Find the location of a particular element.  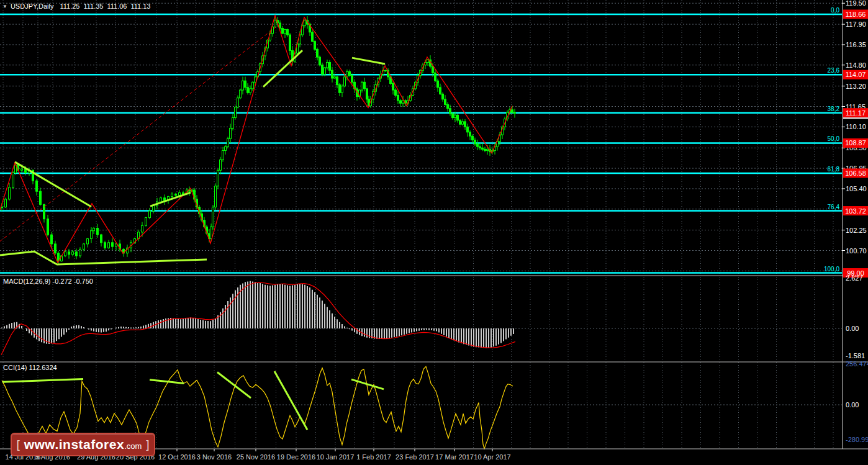

watermark-bracket-left: [ is located at coordinates (17, 445).